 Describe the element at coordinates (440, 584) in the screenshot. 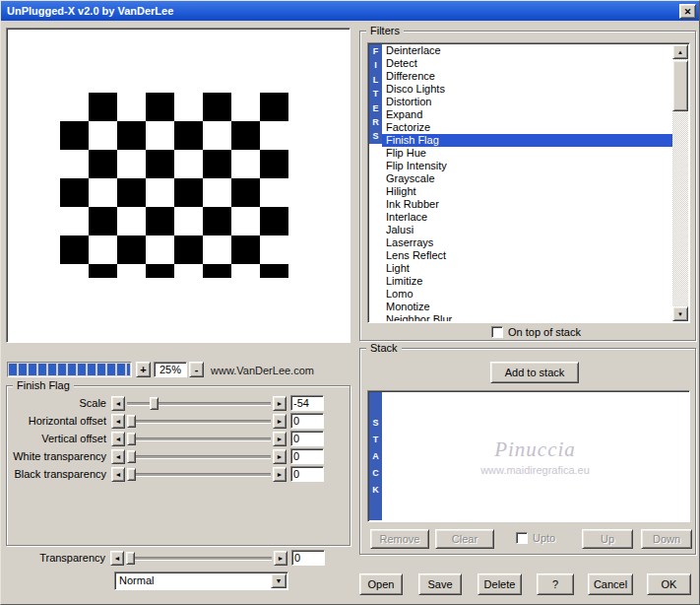

I see `save-button: Save` at that location.